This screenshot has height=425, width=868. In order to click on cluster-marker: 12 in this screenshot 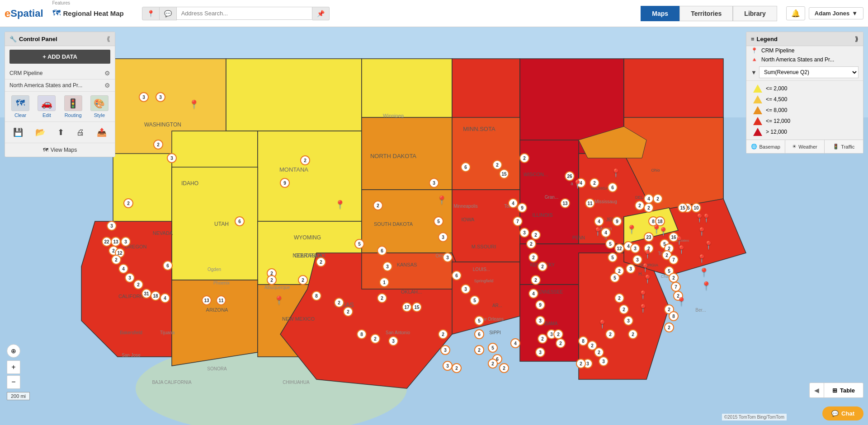, I will do `click(619, 248)`.